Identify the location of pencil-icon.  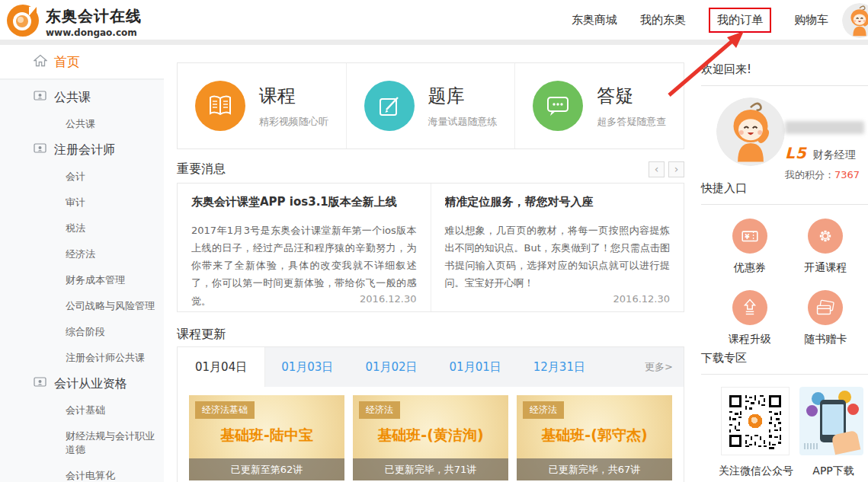
(389, 106).